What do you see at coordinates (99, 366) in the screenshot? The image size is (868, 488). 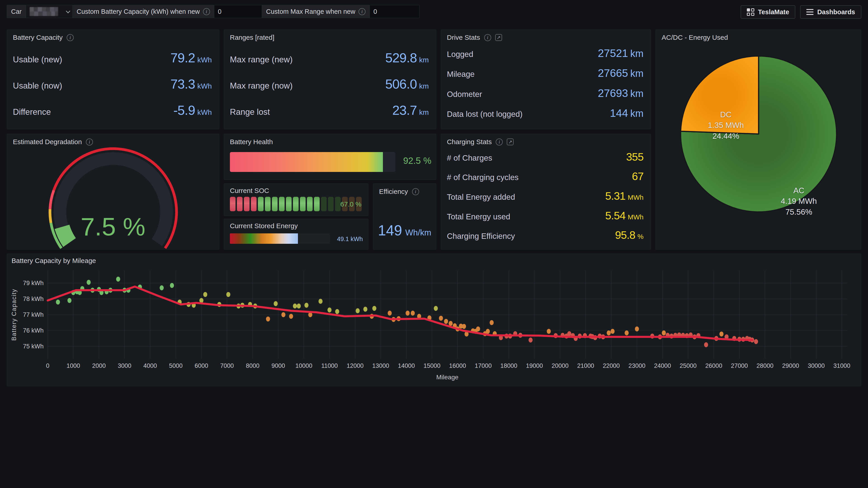 I see `svg-text: 2000` at bounding box center [99, 366].